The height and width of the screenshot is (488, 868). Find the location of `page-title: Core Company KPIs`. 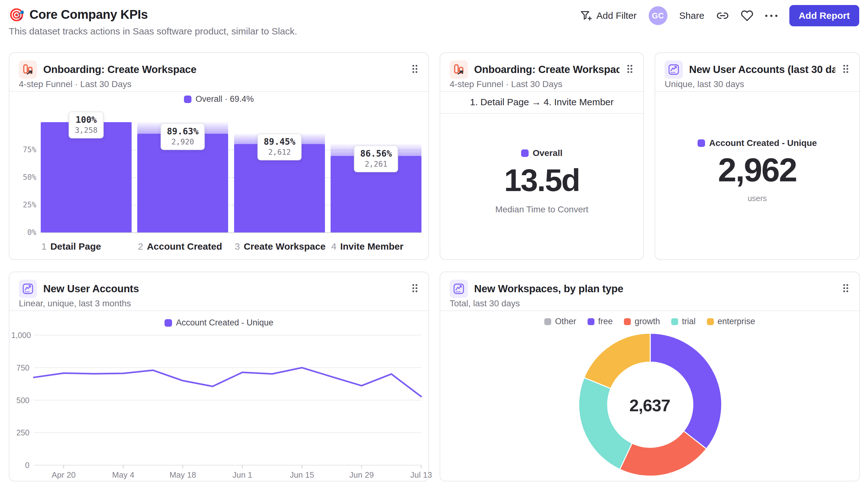

page-title: Core Company KPIs is located at coordinates (89, 14).